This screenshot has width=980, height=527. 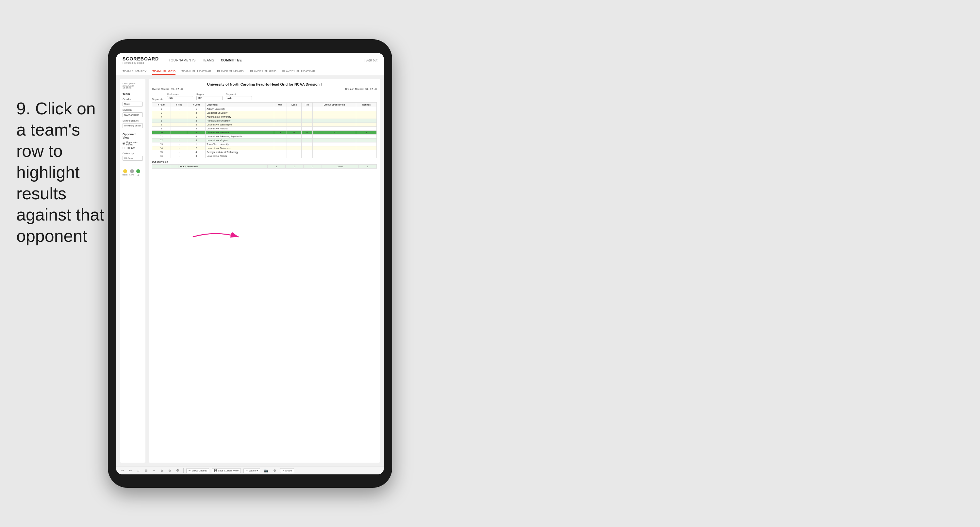 What do you see at coordinates (231, 60) in the screenshot?
I see `nav-committee: COMMITTEE` at bounding box center [231, 60].